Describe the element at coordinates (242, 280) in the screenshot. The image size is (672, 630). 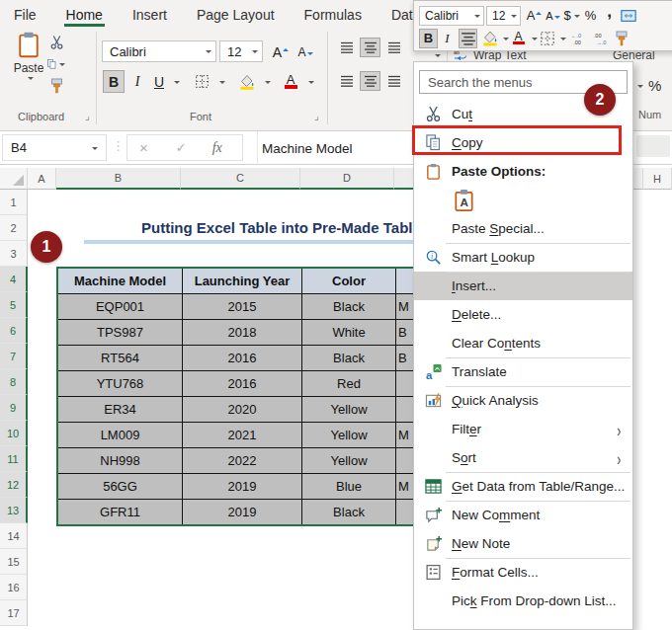
I see `table-header-cell-launching-year: Launching Year` at that location.